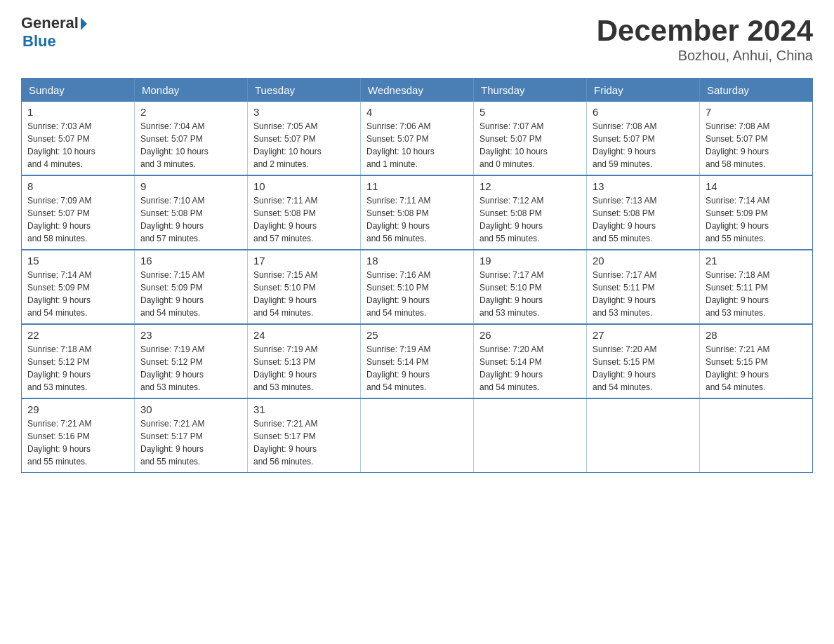 Image resolution: width=834 pixels, height=644 pixels. What do you see at coordinates (78, 443) in the screenshot?
I see `day-info: Sunrise: 7:21 AMSunset: 5:16 PMDaylight:…` at bounding box center [78, 443].